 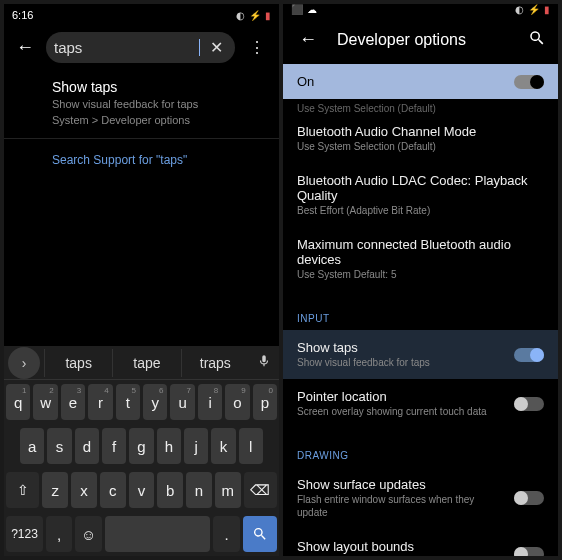 What do you see at coordinates (87, 446) in the screenshot?
I see `key-d: d` at bounding box center [87, 446].